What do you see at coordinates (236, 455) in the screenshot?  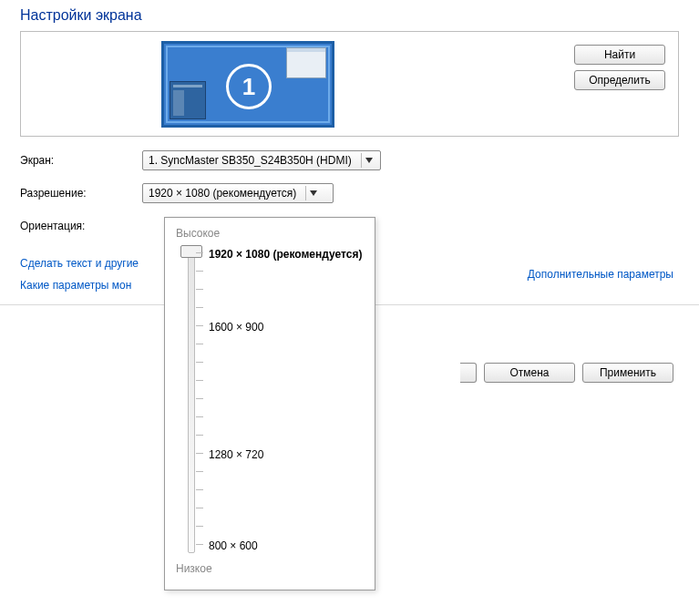 I see `resolution-option: 1280 × 720` at bounding box center [236, 455].